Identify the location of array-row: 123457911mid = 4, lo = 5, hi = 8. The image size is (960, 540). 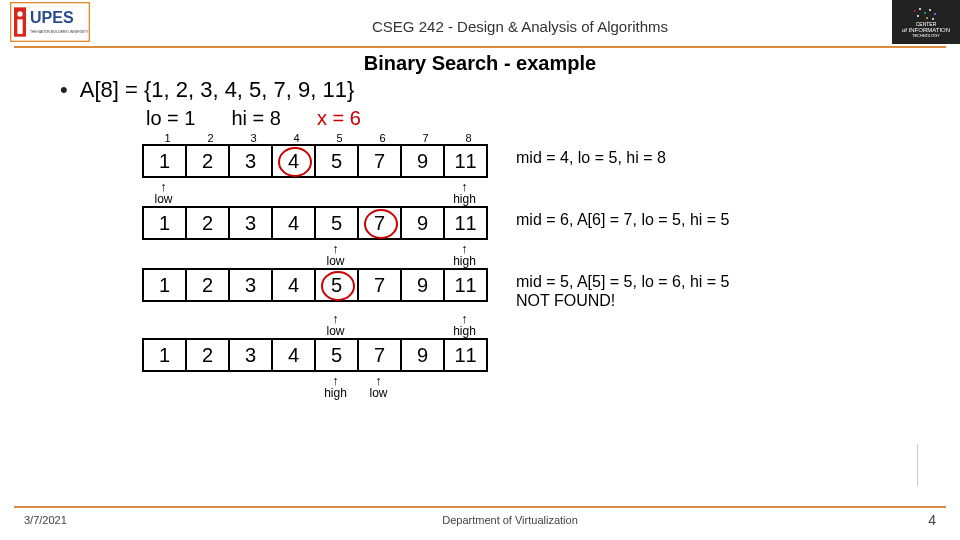
(480, 161).